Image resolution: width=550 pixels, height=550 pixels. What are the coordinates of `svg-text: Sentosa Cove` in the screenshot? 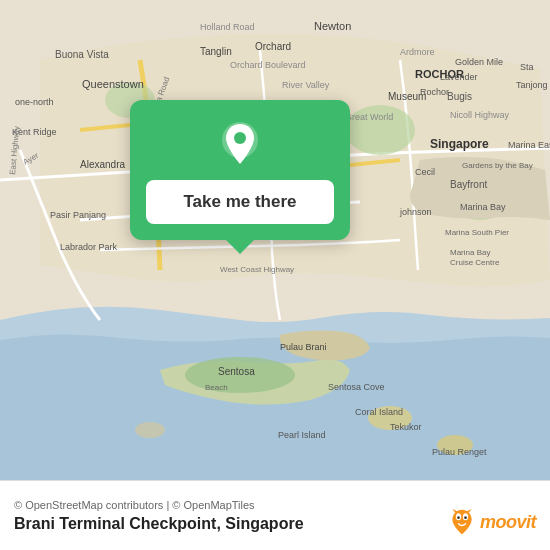 It's located at (356, 387).